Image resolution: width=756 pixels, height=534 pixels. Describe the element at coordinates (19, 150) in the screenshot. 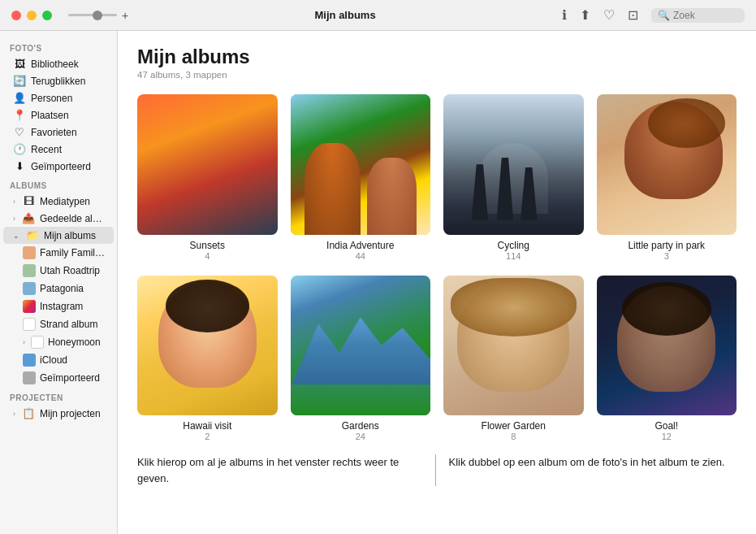

I see `recent-icon: 🕐` at that location.